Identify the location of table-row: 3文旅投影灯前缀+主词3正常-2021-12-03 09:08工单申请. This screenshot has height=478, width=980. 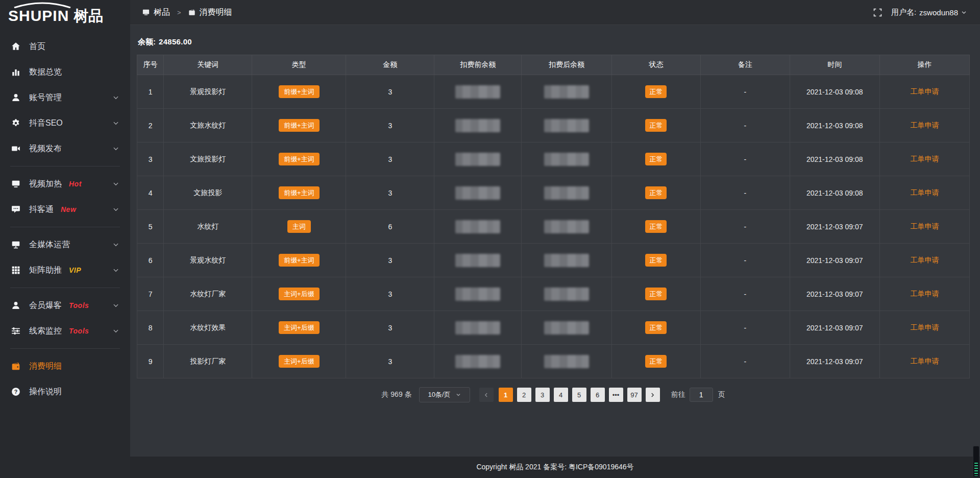
(553, 159).